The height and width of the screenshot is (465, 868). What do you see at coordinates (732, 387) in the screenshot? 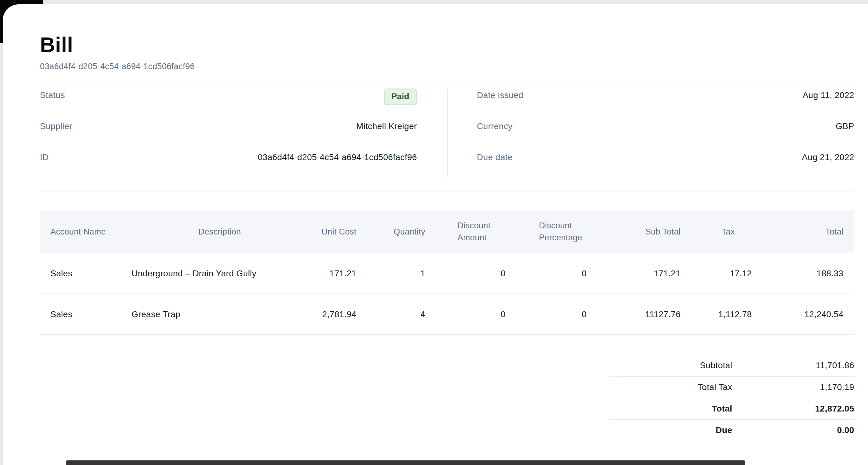
I see `totals-row-total-tax: Total Tax 1,170.19` at bounding box center [732, 387].